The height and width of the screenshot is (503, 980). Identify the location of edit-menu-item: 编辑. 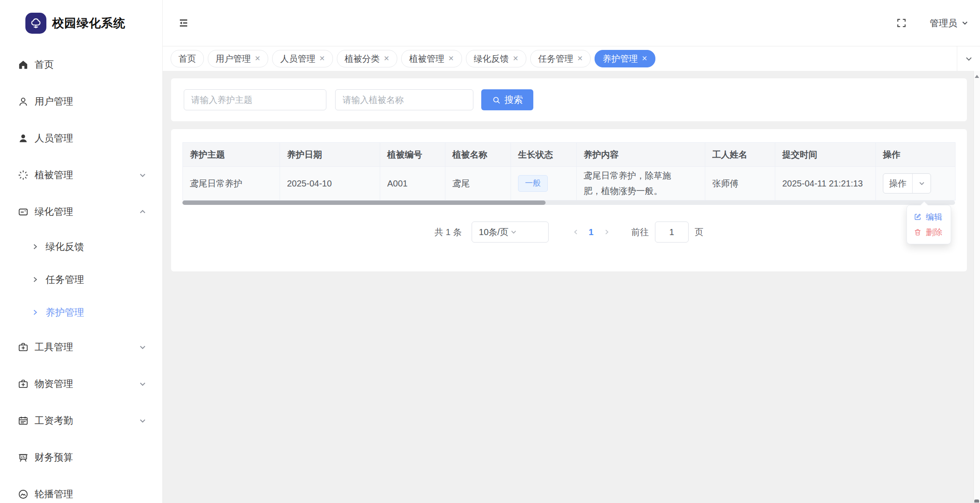
(929, 217).